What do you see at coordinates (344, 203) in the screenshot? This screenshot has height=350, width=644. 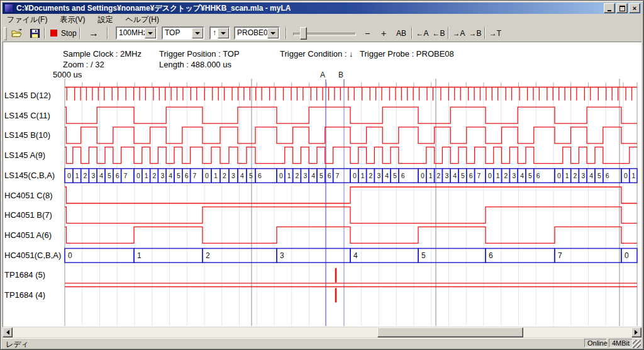 I see `cursor-b-line: B` at bounding box center [344, 203].